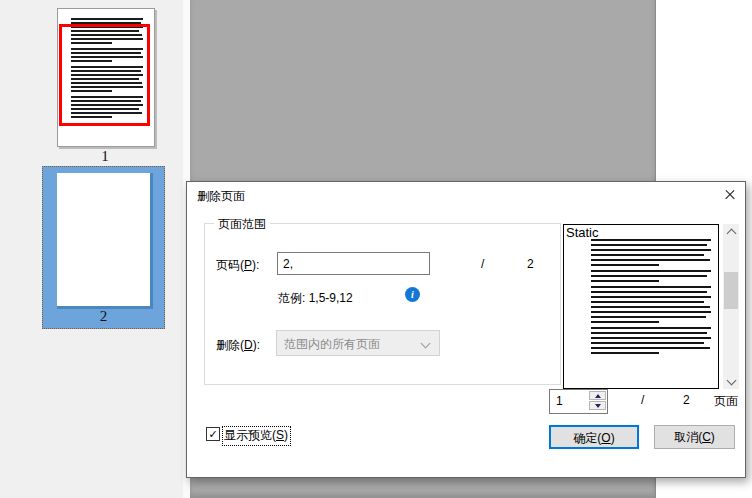 The image size is (752, 498). What do you see at coordinates (641, 306) in the screenshot?
I see `preview-page: Static` at bounding box center [641, 306].